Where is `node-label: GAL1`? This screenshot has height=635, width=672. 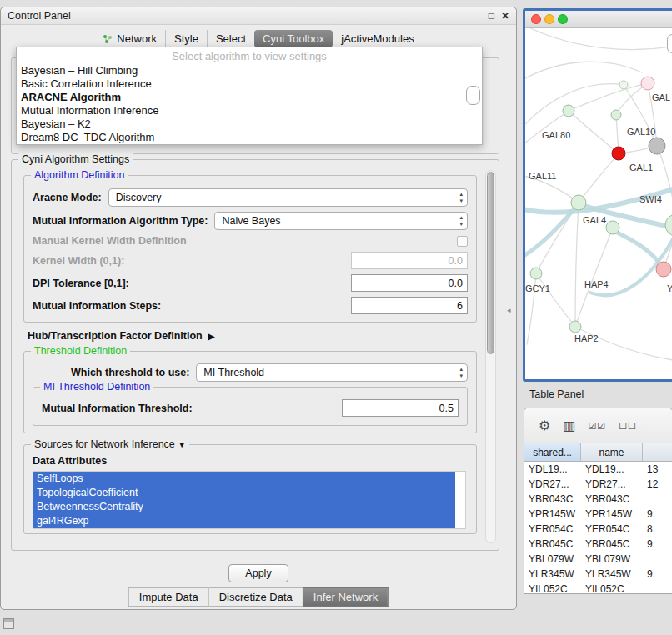
node-label: GAL1 is located at coordinates (641, 168).